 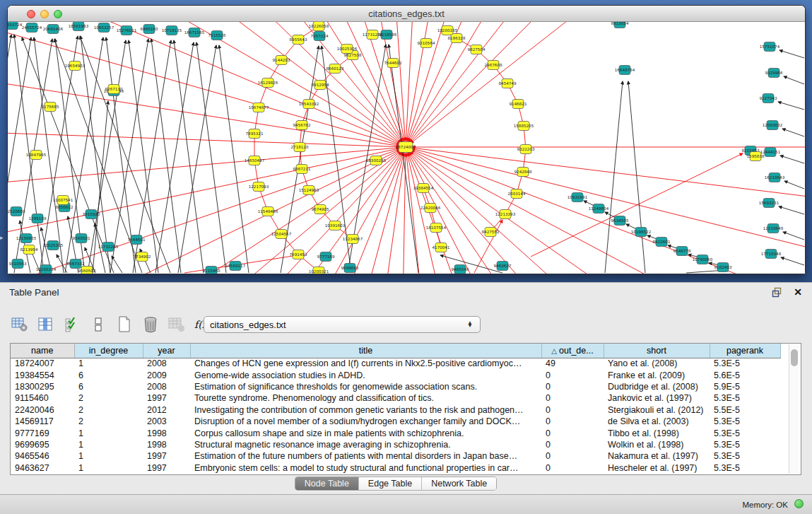 I want to click on table-cell: 2003, so click(x=167, y=421).